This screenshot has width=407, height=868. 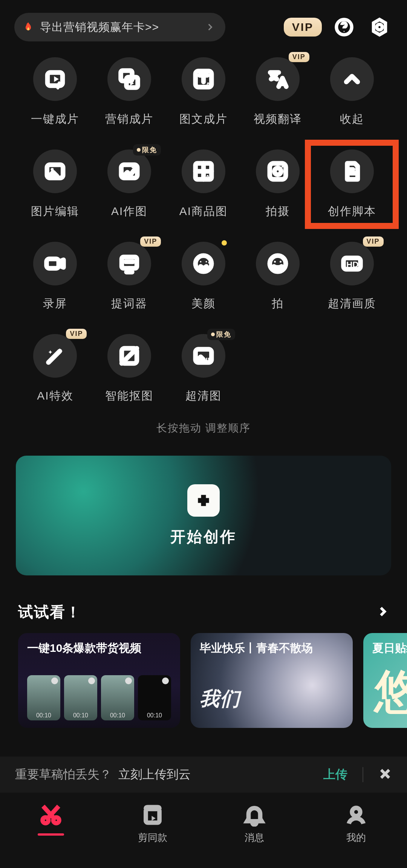 What do you see at coordinates (385, 680) in the screenshot?
I see `try-card-summer: 夏日贴纸 悠` at bounding box center [385, 680].